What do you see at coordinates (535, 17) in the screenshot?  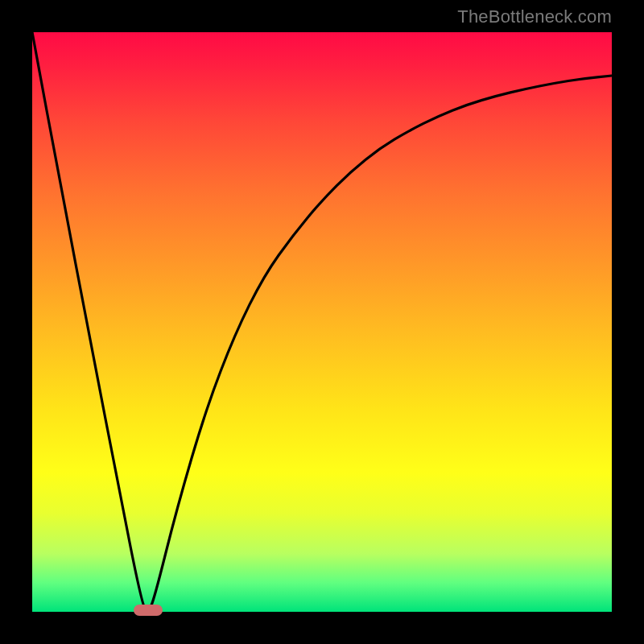 I see `watermark-text: TheBottleneck.com` at bounding box center [535, 17].